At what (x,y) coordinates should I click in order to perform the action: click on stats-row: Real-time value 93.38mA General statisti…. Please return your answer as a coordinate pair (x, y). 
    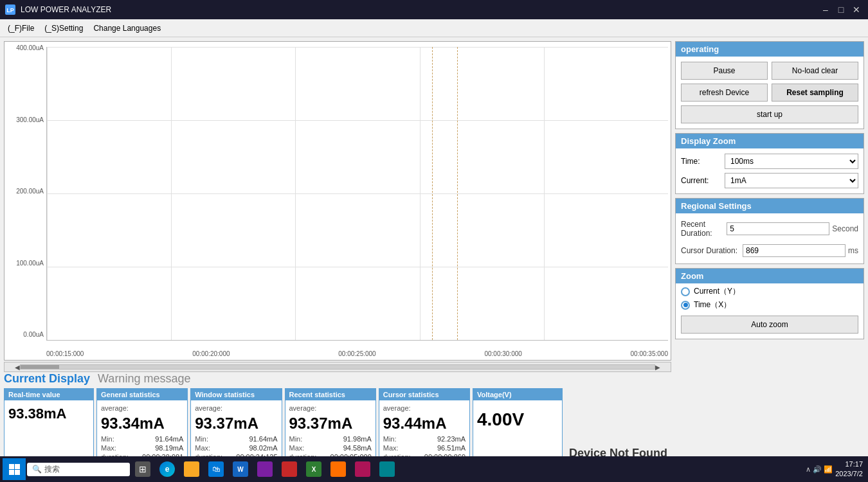
    Looking at the image, I should click on (338, 427).